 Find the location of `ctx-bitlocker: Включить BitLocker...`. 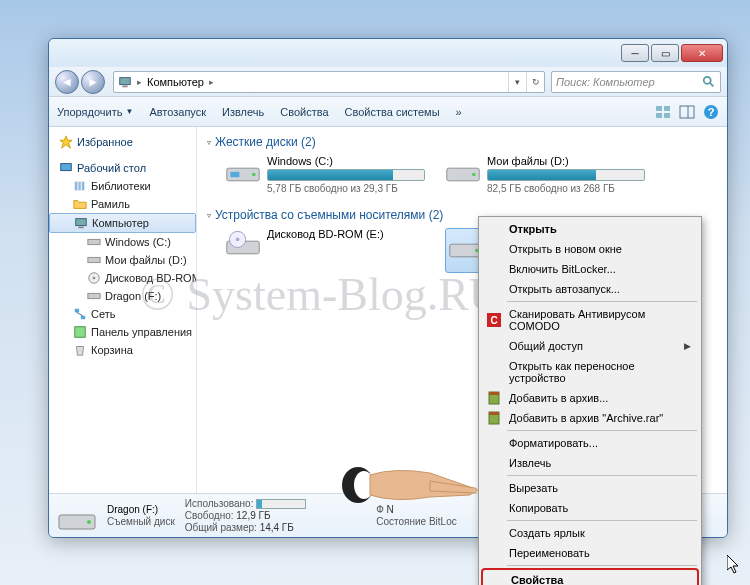

ctx-bitlocker: Включить BitLocker... is located at coordinates (590, 269).